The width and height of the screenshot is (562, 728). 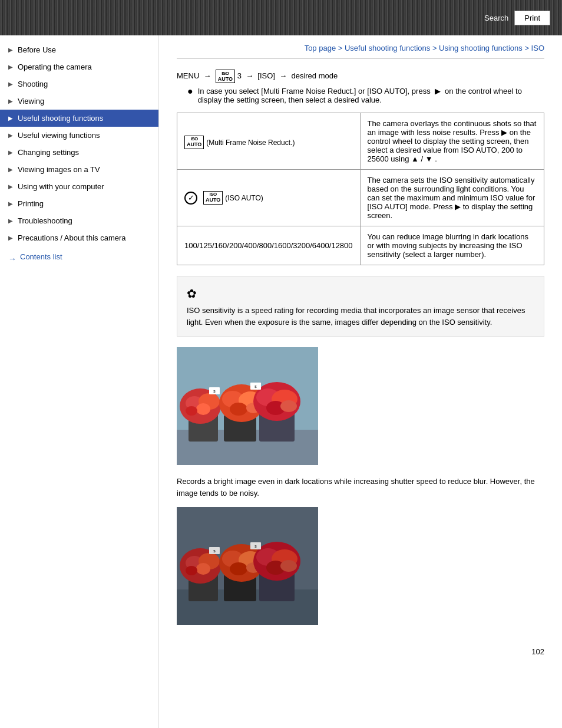 What do you see at coordinates (79, 220) in the screenshot?
I see `sidebar-item-troubleshooting: ▶Troubleshooting` at bounding box center [79, 220].